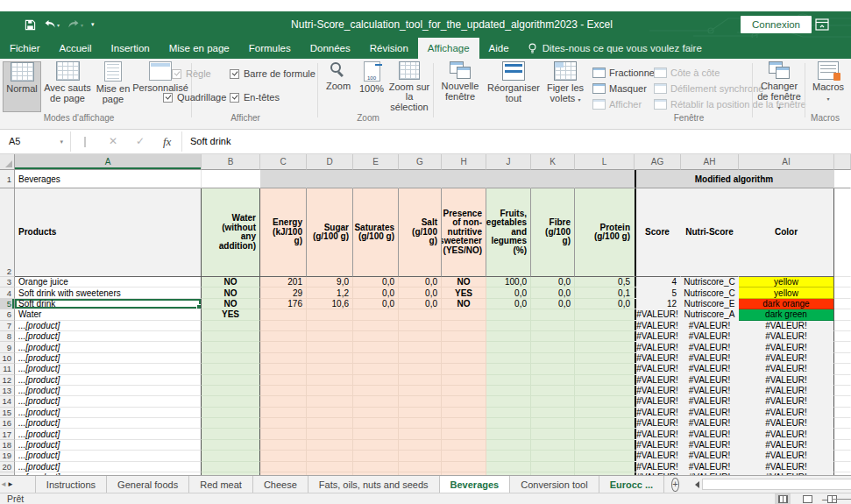  Describe the element at coordinates (565, 87) in the screenshot. I see `freeze-panes-button: Figer les volets ▾` at that location.